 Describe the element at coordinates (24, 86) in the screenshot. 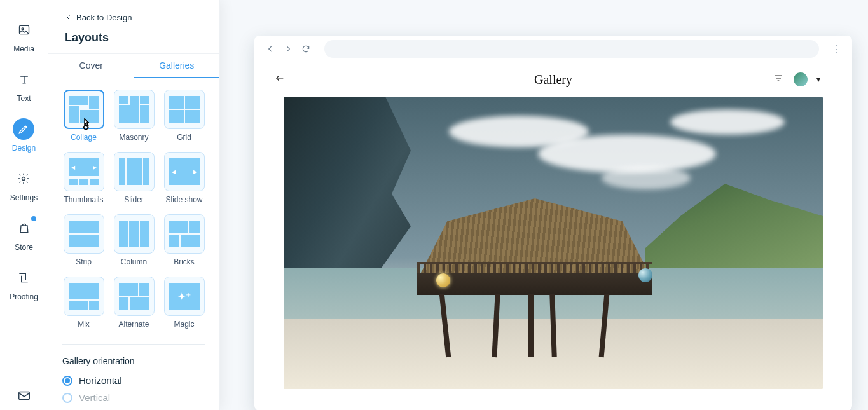

I see `rail-item-text: Text` at that location.